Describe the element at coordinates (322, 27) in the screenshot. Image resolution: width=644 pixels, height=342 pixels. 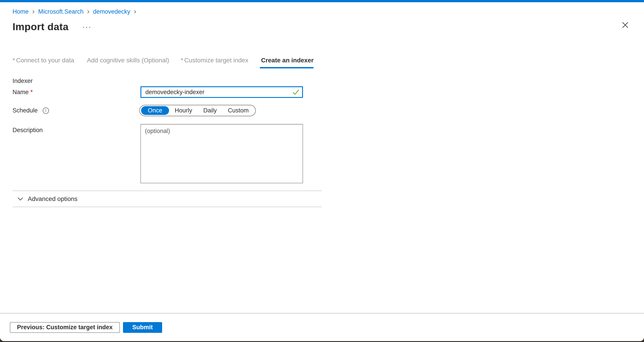
I see `page-header: Import data ···` at that location.